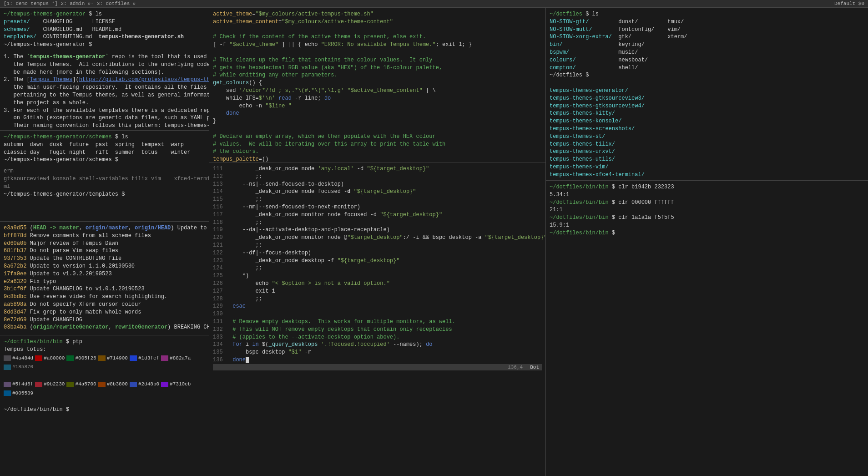 Image resolution: width=868 pixels, height=476 pixels. What do you see at coordinates (707, 96) in the screenshot?
I see `right-top-text: ~/dotfiles $ ls NO-STOW-git/ dunst/ tmux…` at bounding box center [707, 96].